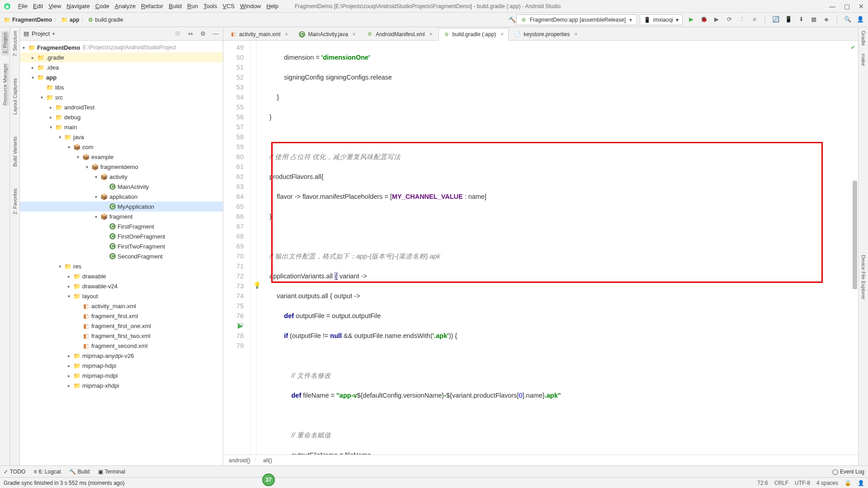 Image resolution: width=868 pixels, height=488 pixels. I want to click on run-gutter-icon: ▶, so click(241, 326).